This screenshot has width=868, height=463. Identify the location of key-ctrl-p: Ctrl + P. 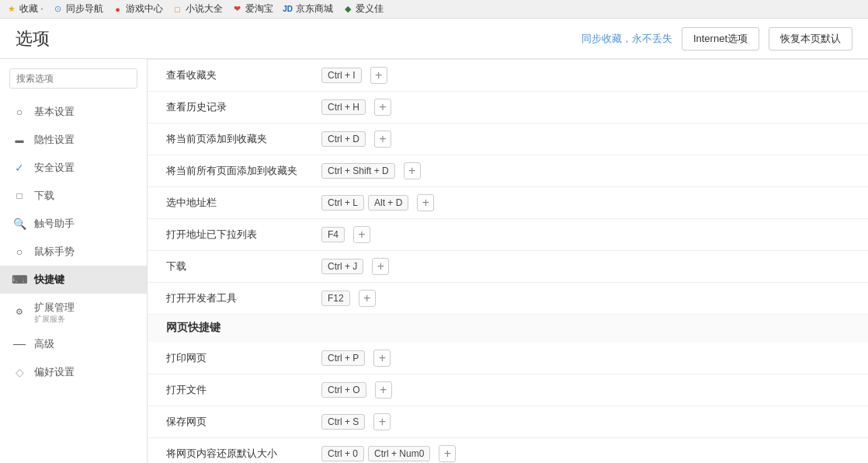
(343, 358).